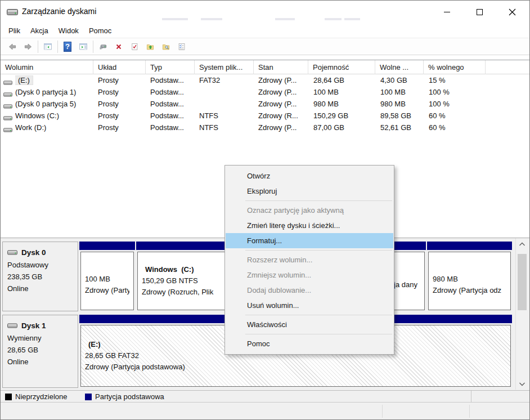 Image resolution: width=530 pixels, height=420 pixels. I want to click on column-header-stan: Stan, so click(281, 68).